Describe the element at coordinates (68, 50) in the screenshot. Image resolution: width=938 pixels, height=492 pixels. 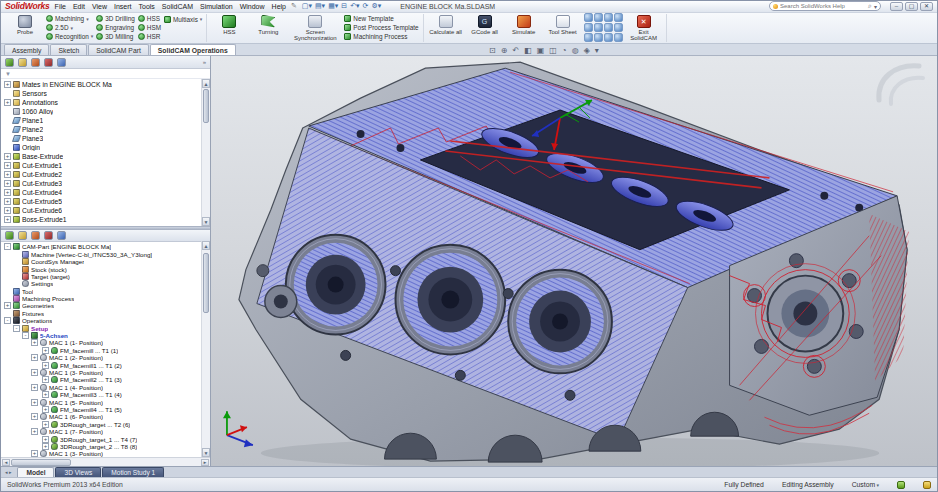
I see `commandmanager-tab: Sketch` at that location.